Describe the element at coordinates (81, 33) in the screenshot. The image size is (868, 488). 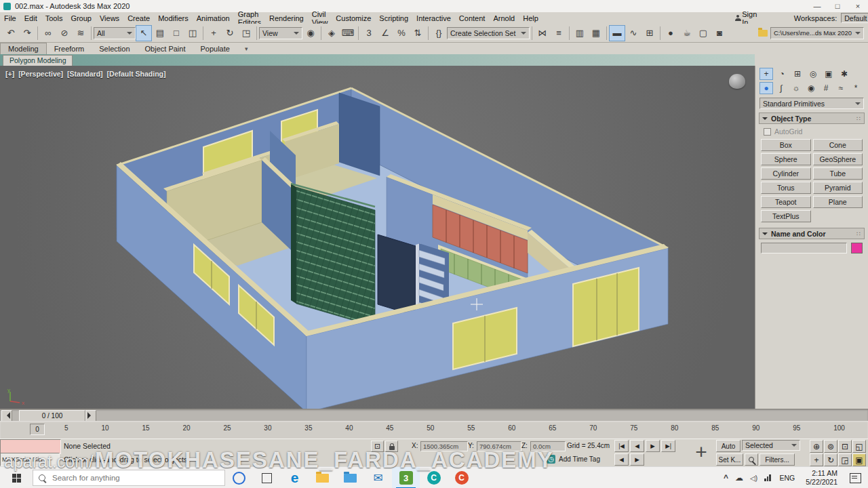
I see `bind-to-space-warp-icon: ≋` at that location.